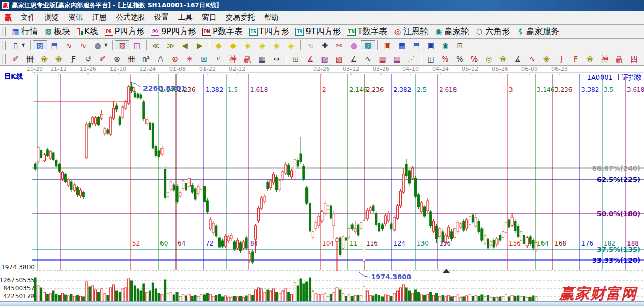 Image resolution: width=644 pixels, height=306 pixels. What do you see at coordinates (530, 69) in the screenshot?
I see `date-tick-label: 06-09` at bounding box center [530, 69].